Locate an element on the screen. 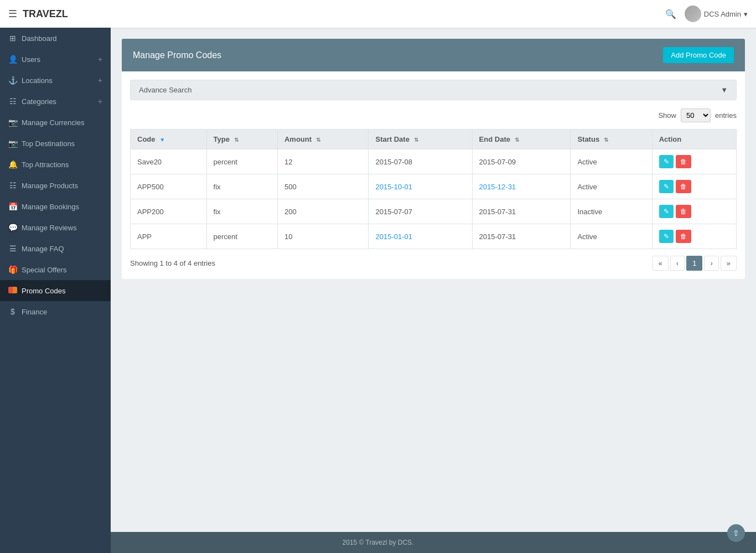  navbar-right: 🔍 DCS Admin ▾ is located at coordinates (706, 14).